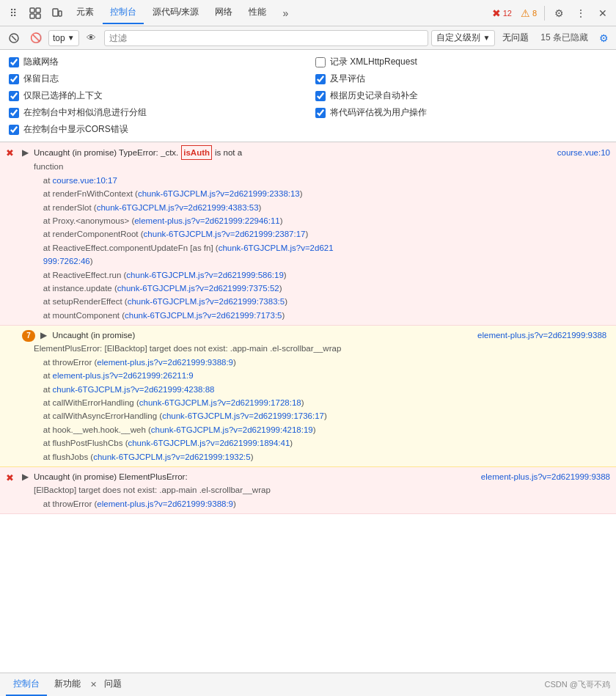 This screenshot has width=616, height=696. I want to click on stack-link-chunk-7173: chunk-6TGJCPLM.js?v=2d621999:7173:5, so click(203, 315).